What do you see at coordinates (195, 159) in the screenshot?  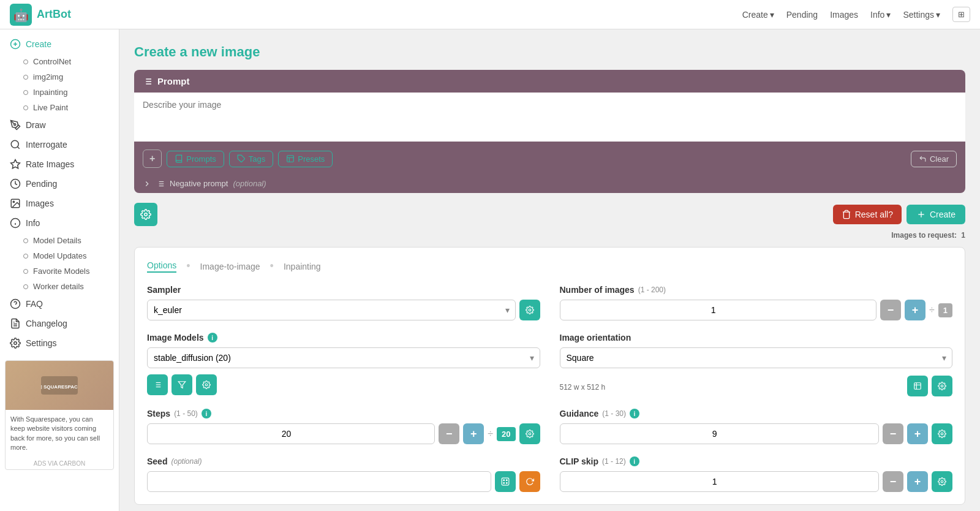 I see `prompts-button: Prompts` at bounding box center [195, 159].